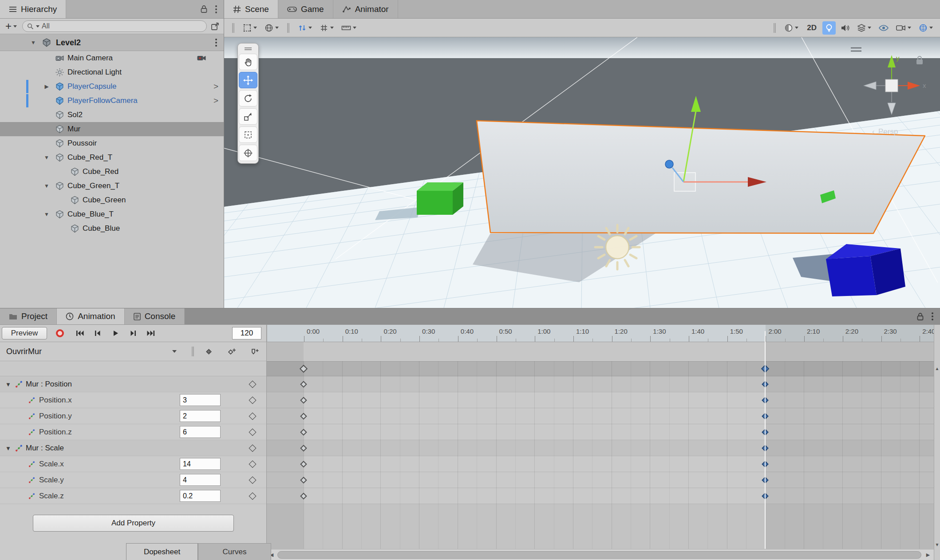  I want to click on foldout-toggle: ▶, so click(47, 87).